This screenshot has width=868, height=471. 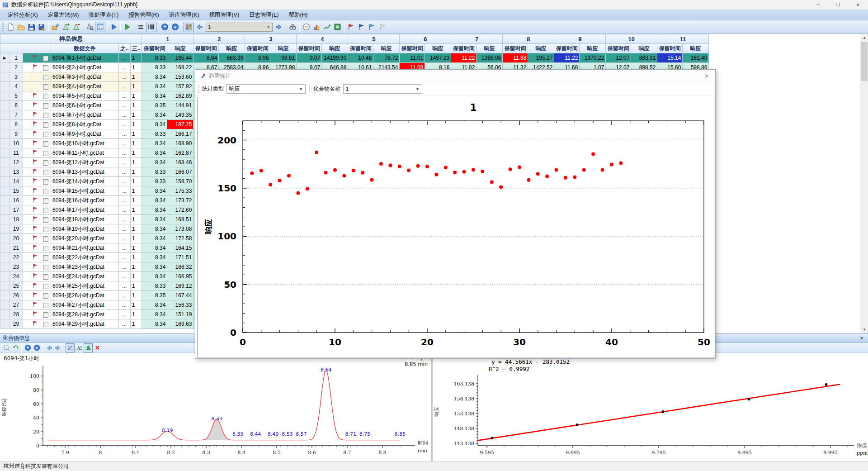 I want to click on retention-time-cell: 11.01, so click(x=412, y=58).